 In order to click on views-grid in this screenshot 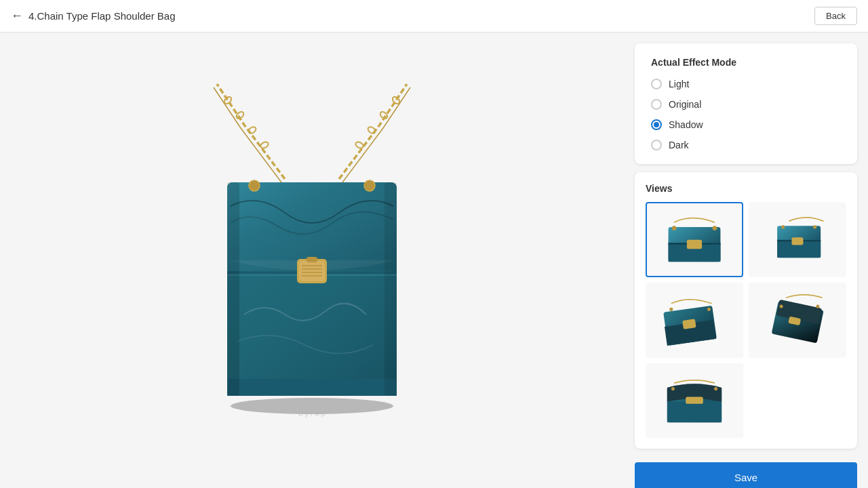, I will do `click(746, 320)`.